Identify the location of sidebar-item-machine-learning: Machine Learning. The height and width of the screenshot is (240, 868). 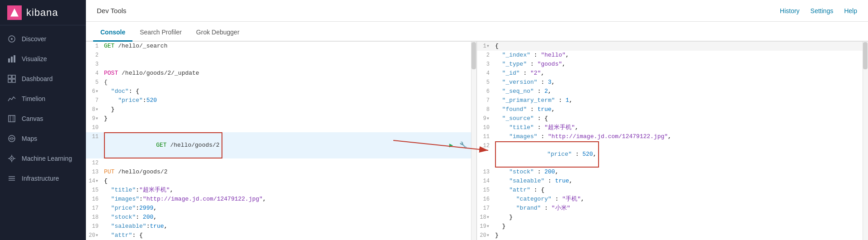
(43, 158).